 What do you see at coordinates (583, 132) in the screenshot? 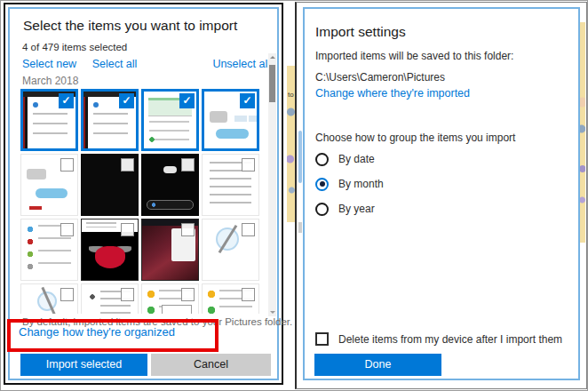
I see `background-window-sliver-right` at bounding box center [583, 132].